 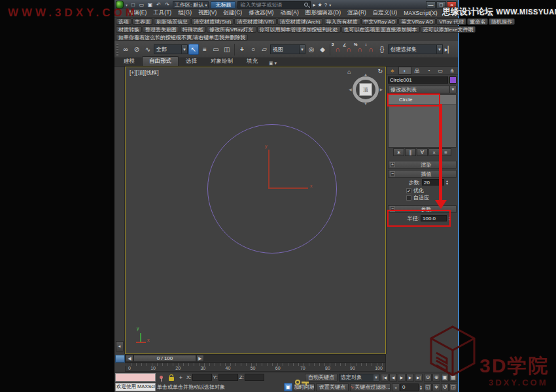 I want to click on track-bar-ruler: 0102030405060708090100, so click(x=255, y=367).